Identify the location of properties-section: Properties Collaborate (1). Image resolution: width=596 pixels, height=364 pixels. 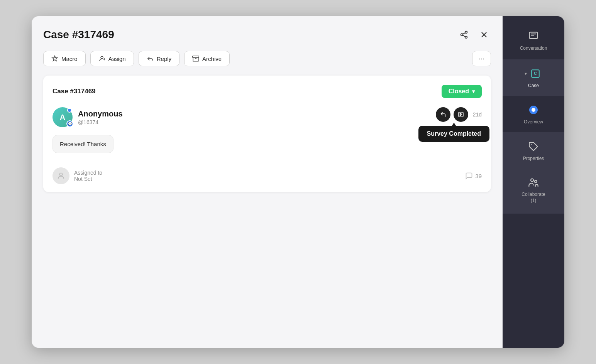
(533, 173).